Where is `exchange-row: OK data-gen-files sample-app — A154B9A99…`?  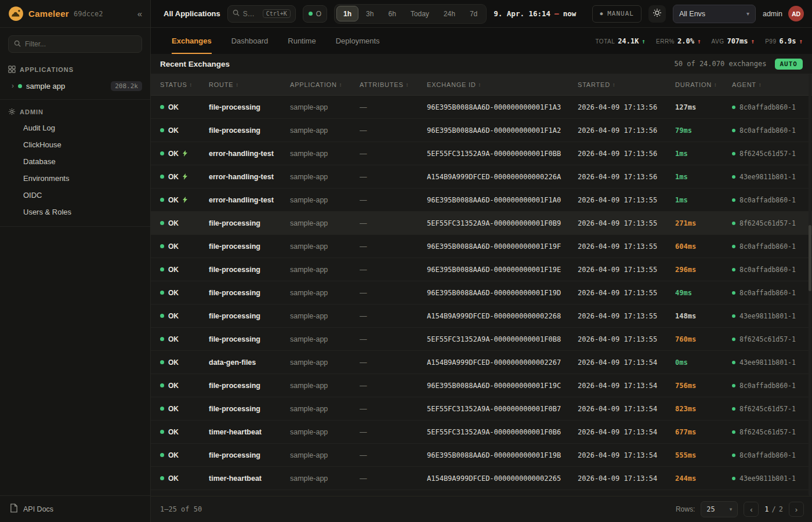
exchange-row: OK data-gen-files sample-app — A154B9A99… is located at coordinates (481, 362).